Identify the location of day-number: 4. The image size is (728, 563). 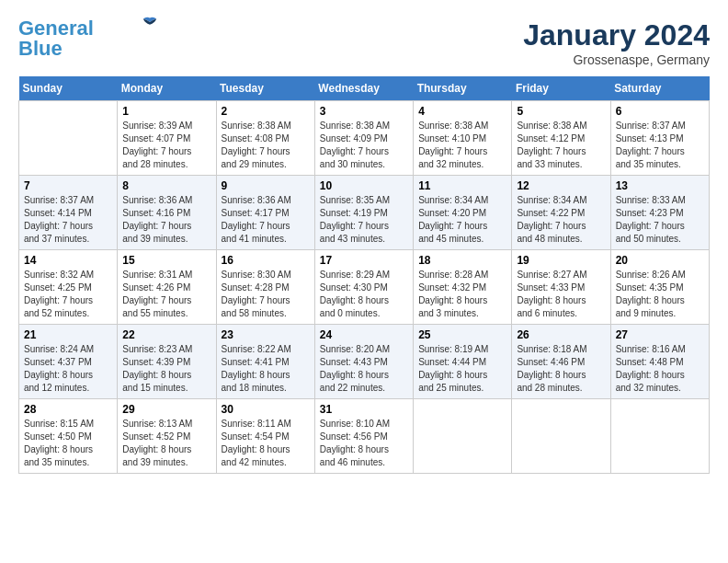
(462, 111).